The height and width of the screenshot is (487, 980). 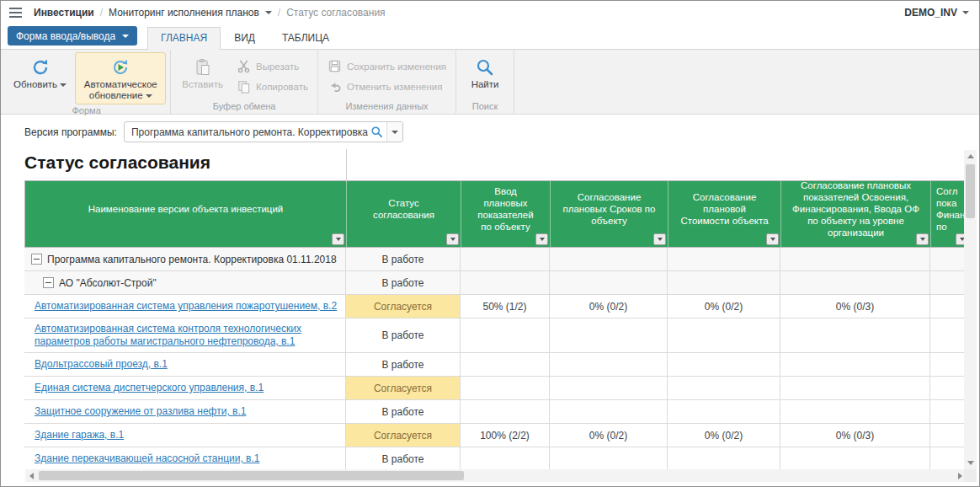 I want to click on save-changes-label: Сохранить изменения, so click(x=397, y=67).